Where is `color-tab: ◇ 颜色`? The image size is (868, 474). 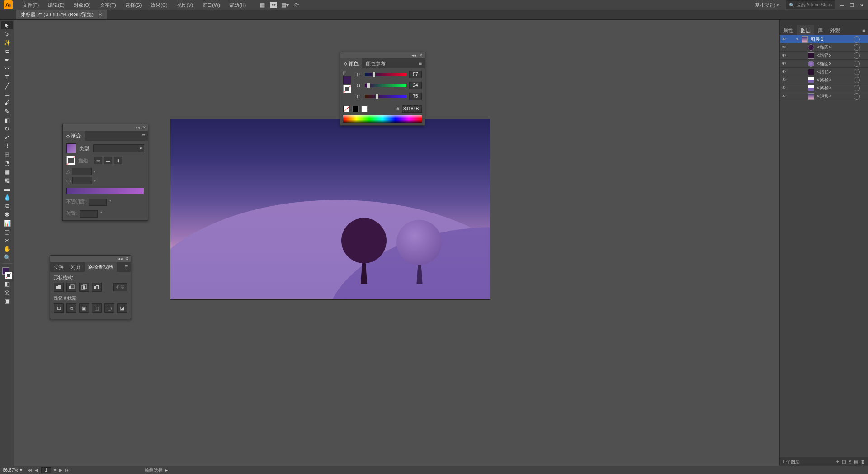
color-tab: ◇ 颜色 is located at coordinates (351, 63).